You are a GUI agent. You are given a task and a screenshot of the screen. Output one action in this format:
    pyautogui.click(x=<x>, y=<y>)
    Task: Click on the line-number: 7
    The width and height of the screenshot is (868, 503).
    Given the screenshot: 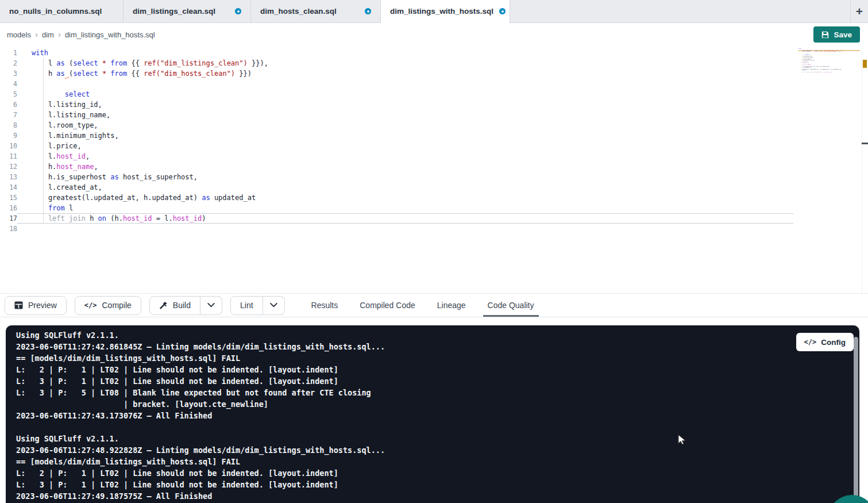 What is the action you would take?
    pyautogui.click(x=9, y=115)
    